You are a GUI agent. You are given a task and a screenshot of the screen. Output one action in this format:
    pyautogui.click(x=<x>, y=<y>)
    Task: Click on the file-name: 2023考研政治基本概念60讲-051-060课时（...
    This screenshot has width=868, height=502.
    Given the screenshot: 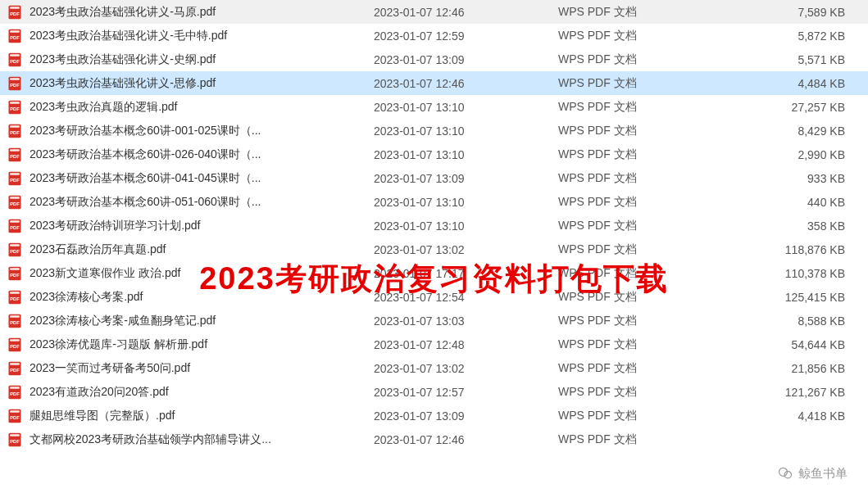 What is the action you would take?
    pyautogui.click(x=202, y=202)
    